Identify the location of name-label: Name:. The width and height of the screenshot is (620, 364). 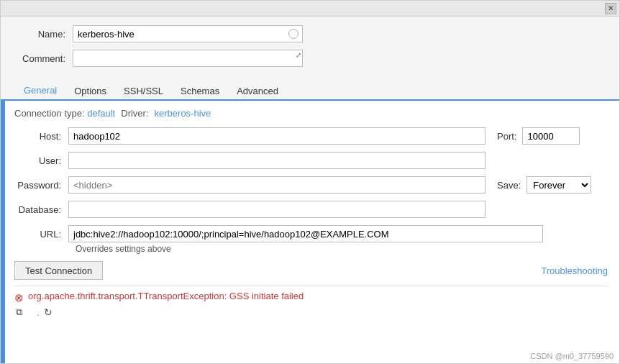
(44, 35).